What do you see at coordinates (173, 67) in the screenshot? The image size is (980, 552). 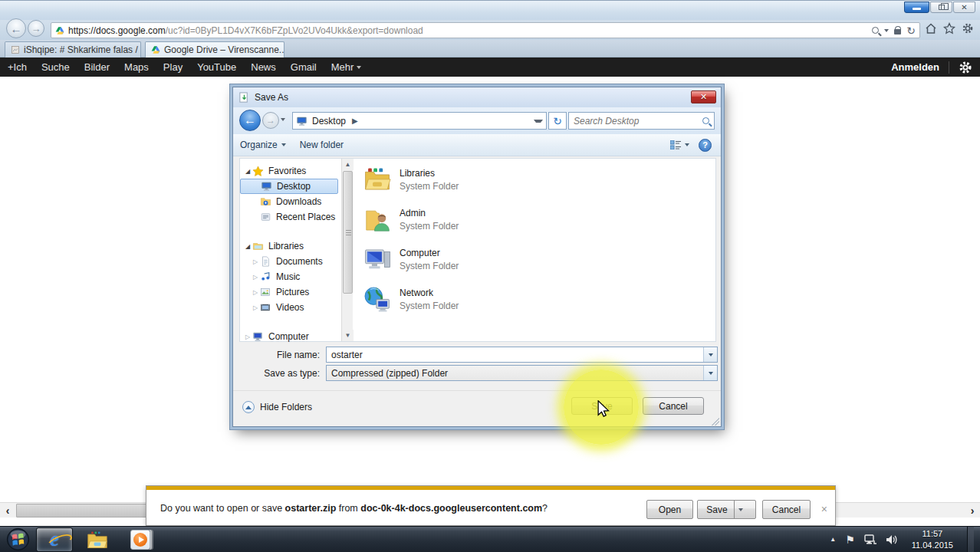 I see `google-nav-play: Play` at bounding box center [173, 67].